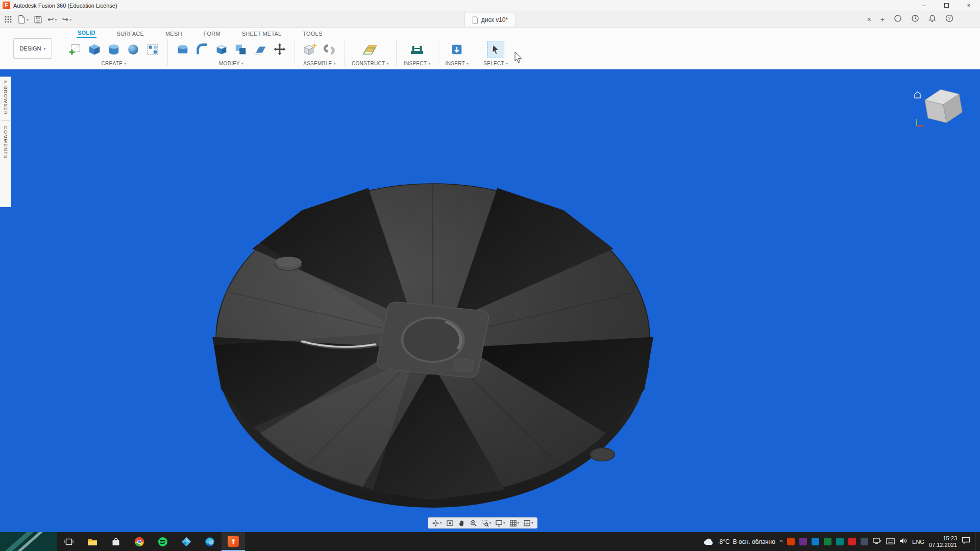 The image size is (980, 551). Describe the element at coordinates (94, 49) in the screenshot. I see `extrude-button` at that location.